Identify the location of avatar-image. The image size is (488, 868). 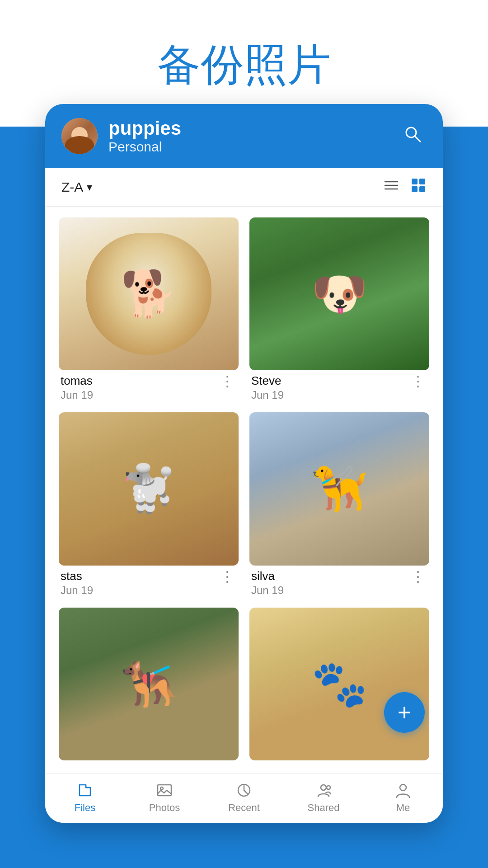
(80, 136).